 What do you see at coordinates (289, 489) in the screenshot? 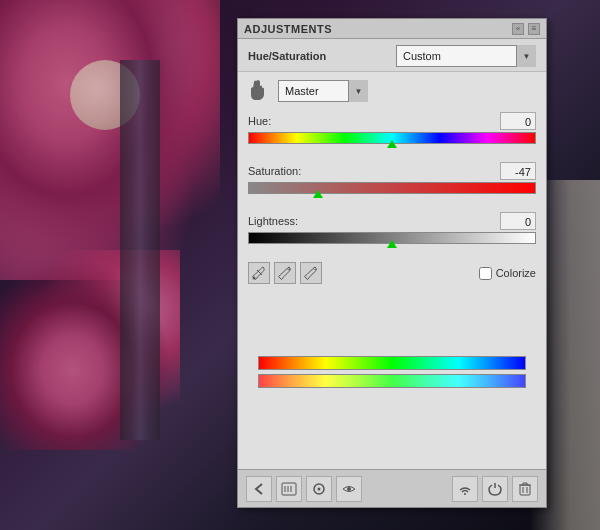
I see `new-adjustment-btn` at bounding box center [289, 489].